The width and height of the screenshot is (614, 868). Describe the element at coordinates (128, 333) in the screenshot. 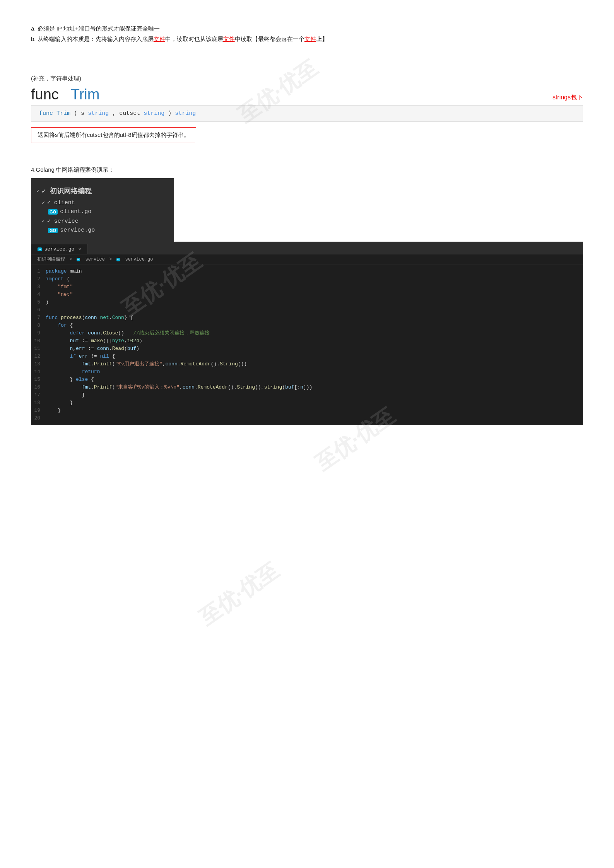

I see `line-content: defer conn.Close() //结束后必须关闭连接，释放连接` at that location.